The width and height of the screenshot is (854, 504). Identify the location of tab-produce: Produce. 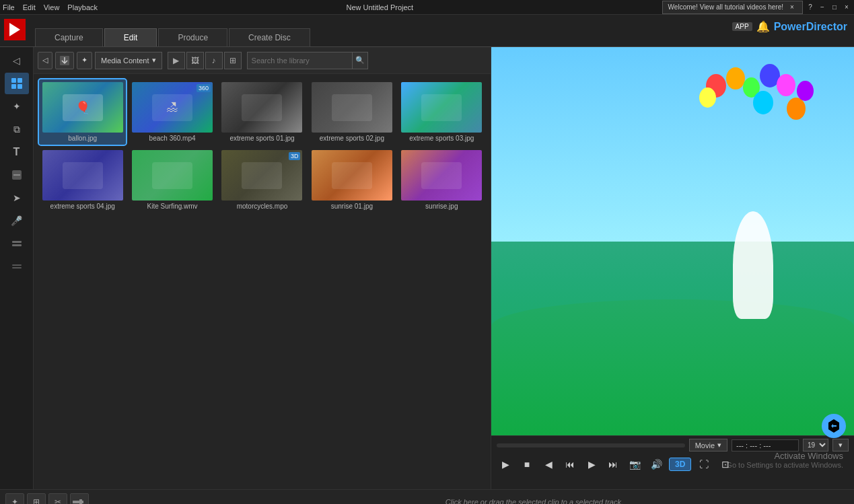
(192, 38).